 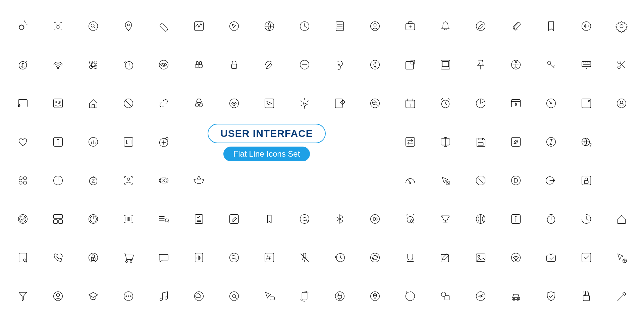 What do you see at coordinates (481, 296) in the screenshot?
I see `gauge-alt-icon` at bounding box center [481, 296].